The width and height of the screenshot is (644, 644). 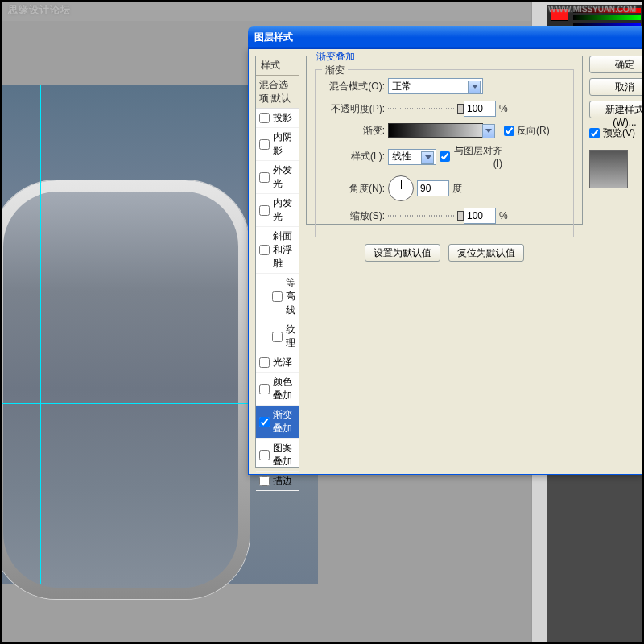 What do you see at coordinates (444, 153) in the screenshot?
I see `gradient-inner-group: 渐变 混合模式(O): 正常 不透明度(P): % 渐变` at bounding box center [444, 153].